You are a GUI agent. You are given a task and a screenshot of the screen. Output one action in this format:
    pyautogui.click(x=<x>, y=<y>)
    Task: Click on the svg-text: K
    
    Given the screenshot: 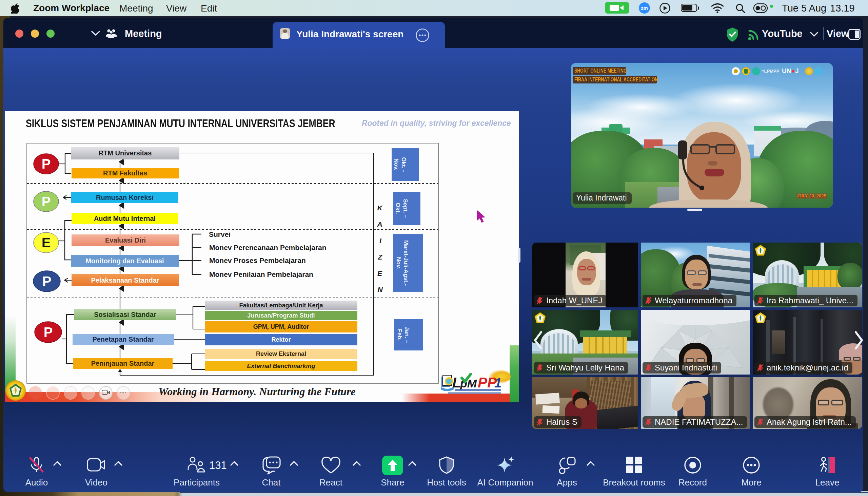 What is the action you would take?
    pyautogui.click(x=380, y=208)
    